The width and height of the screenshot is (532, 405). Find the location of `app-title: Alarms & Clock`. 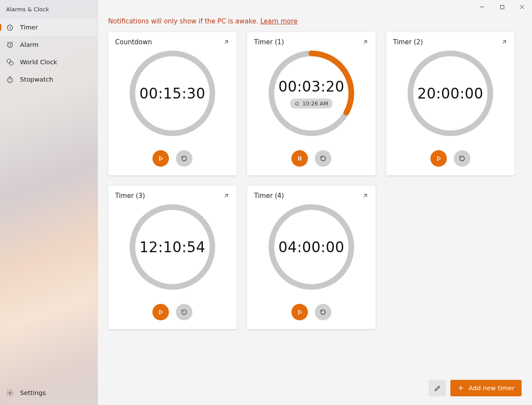

app-title: Alarms & Clock is located at coordinates (49, 10).